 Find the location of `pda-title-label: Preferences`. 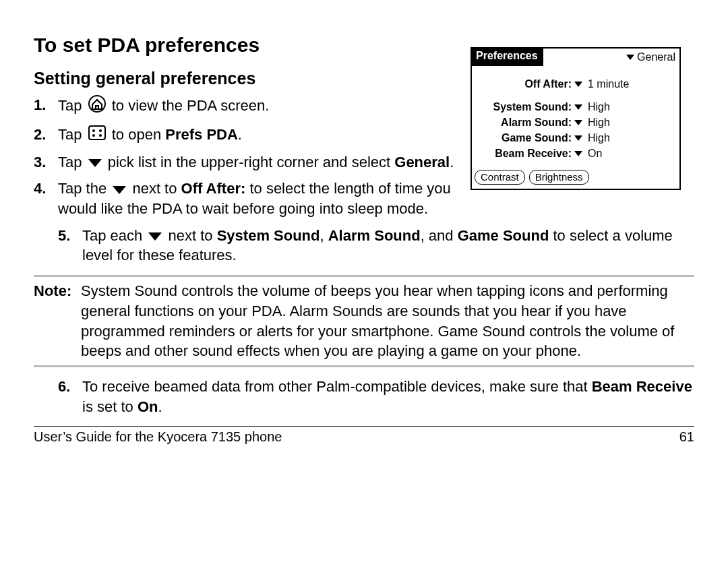

pda-title-label: Preferences is located at coordinates (508, 57).